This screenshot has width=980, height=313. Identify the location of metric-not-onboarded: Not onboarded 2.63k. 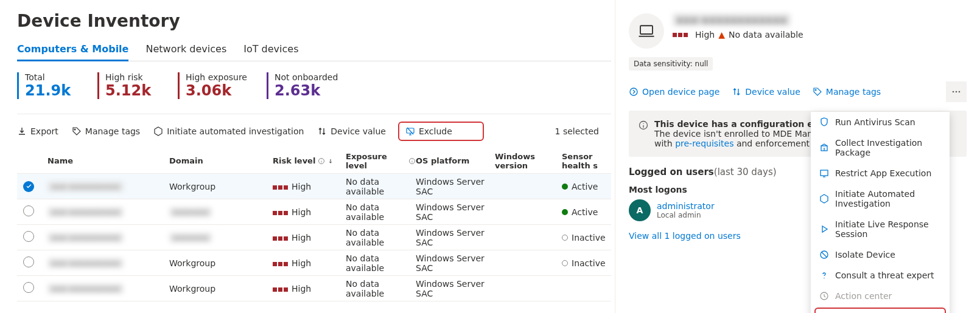
(302, 86).